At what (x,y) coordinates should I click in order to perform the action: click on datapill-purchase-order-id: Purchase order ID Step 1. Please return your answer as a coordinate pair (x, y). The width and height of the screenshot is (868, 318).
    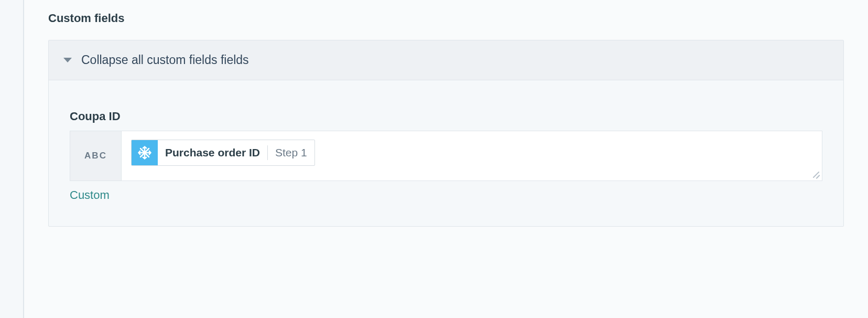
    Looking at the image, I should click on (223, 153).